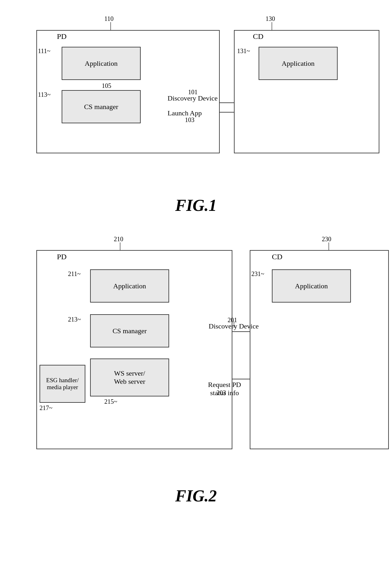 The width and height of the screenshot is (392, 564). What do you see at coordinates (107, 86) in the screenshot?
I see `fig1-ref-105: 105` at bounding box center [107, 86].